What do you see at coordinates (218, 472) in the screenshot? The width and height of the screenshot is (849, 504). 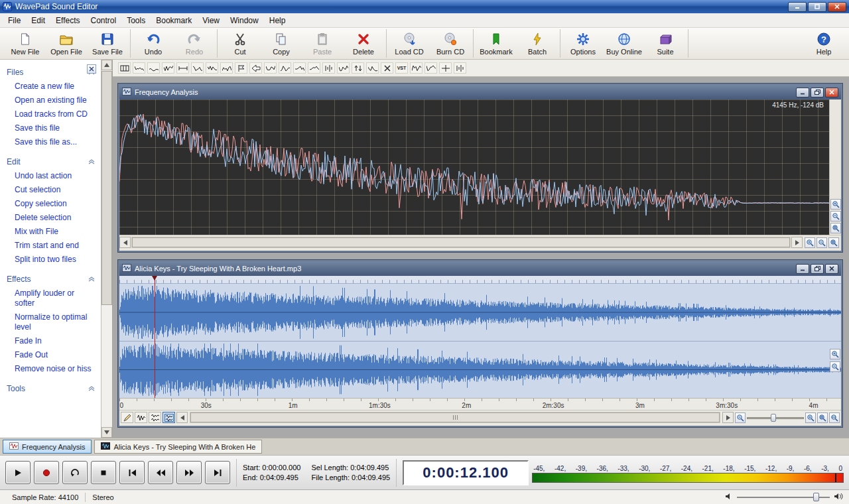 I see `go-to-end-button` at bounding box center [218, 472].